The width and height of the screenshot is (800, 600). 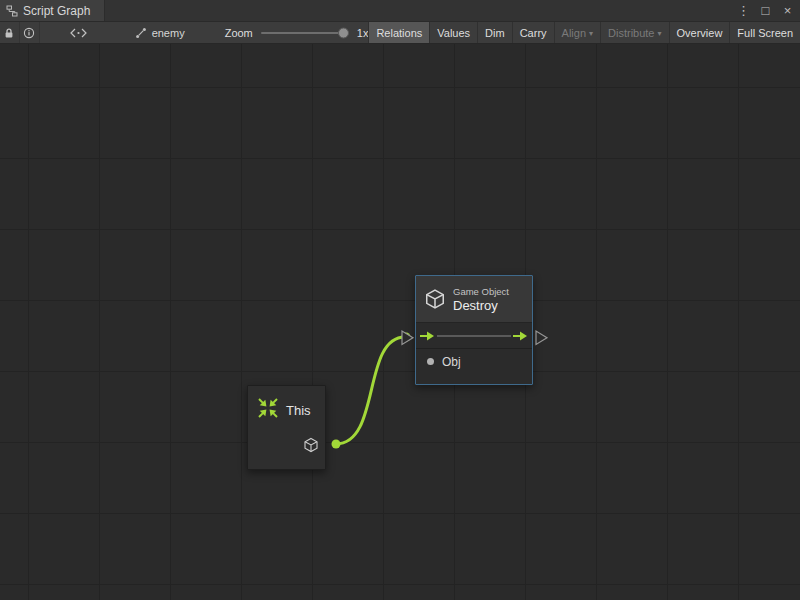 What do you see at coordinates (30, 32) in the screenshot?
I see `info-button` at bounding box center [30, 32].